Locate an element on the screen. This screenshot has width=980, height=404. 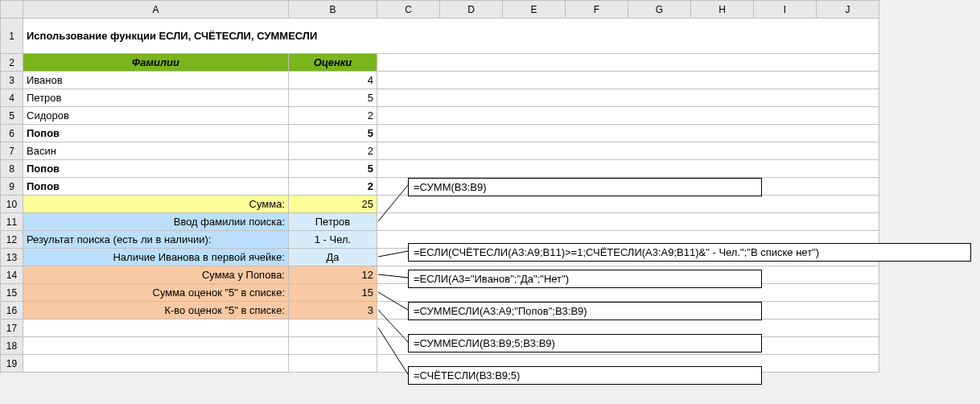
lookup-value: 3 is located at coordinates (333, 311).